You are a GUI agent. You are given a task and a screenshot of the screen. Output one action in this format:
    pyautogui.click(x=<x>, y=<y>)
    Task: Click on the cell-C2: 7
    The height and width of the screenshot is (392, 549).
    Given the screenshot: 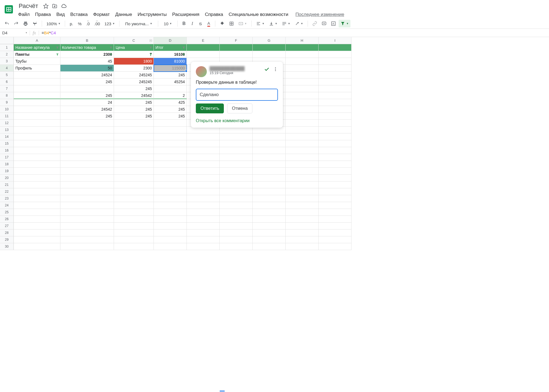 What is the action you would take?
    pyautogui.click(x=134, y=54)
    